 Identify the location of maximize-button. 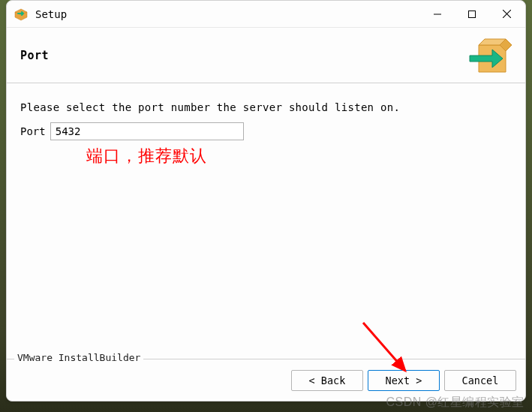
(472, 14).